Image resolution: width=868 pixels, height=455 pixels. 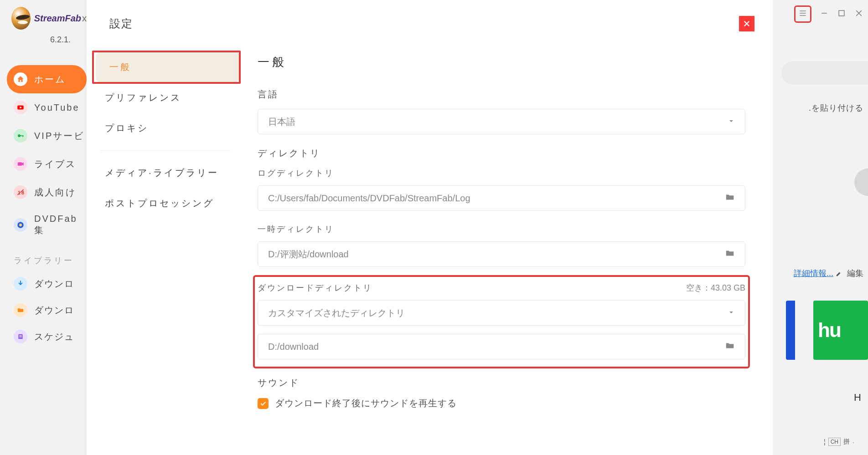 I want to click on download-dir-input: D:/download, so click(x=501, y=347).